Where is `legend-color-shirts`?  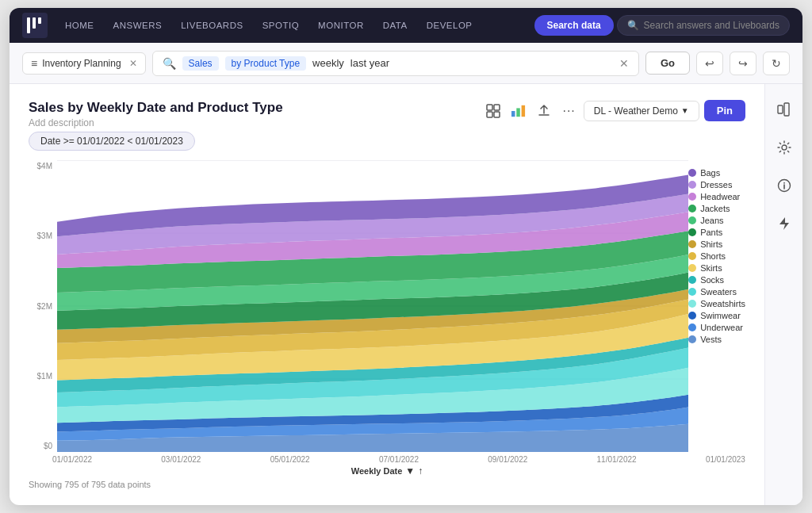 legend-color-shirts is located at coordinates (692, 244).